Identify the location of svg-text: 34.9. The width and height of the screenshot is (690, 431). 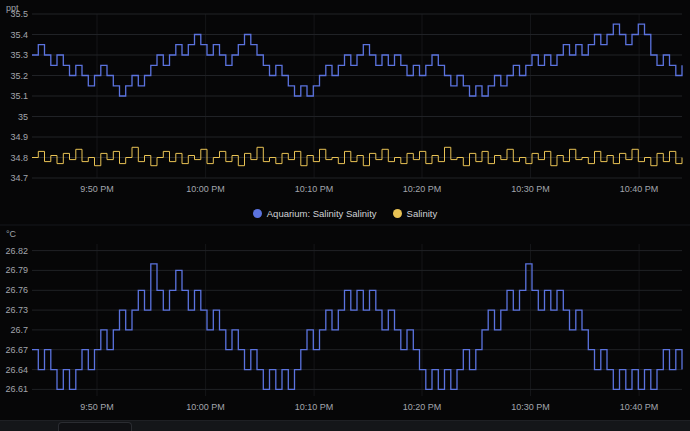
(19, 137).